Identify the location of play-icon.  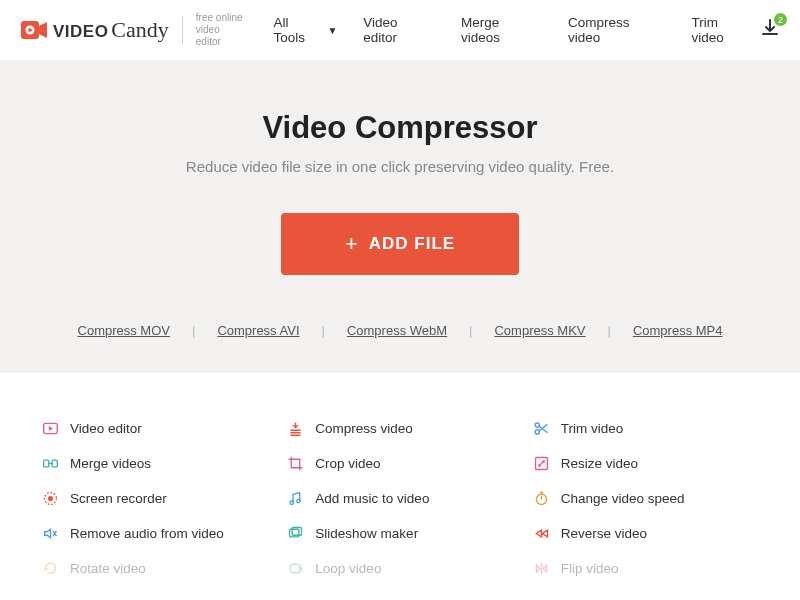
(50, 428).